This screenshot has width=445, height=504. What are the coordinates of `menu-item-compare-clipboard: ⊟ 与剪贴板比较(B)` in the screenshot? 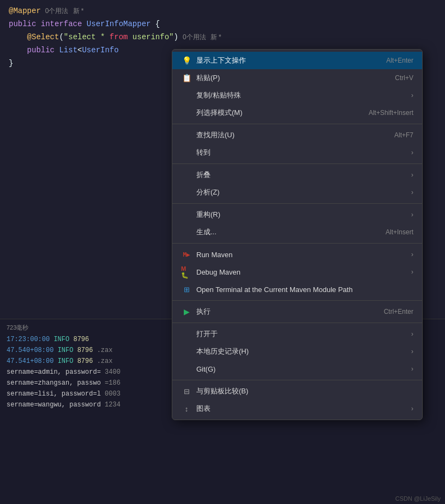 It's located at (297, 391).